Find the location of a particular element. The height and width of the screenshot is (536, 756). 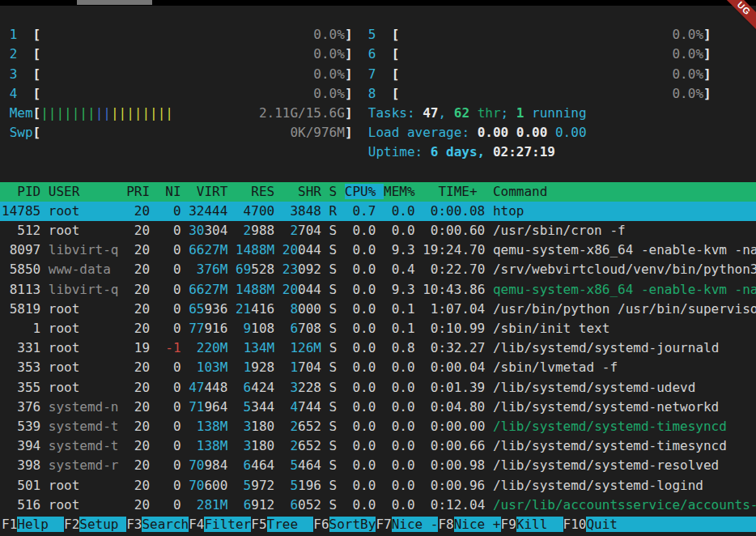

fkey-f5: F5Tree is located at coordinates (282, 525).